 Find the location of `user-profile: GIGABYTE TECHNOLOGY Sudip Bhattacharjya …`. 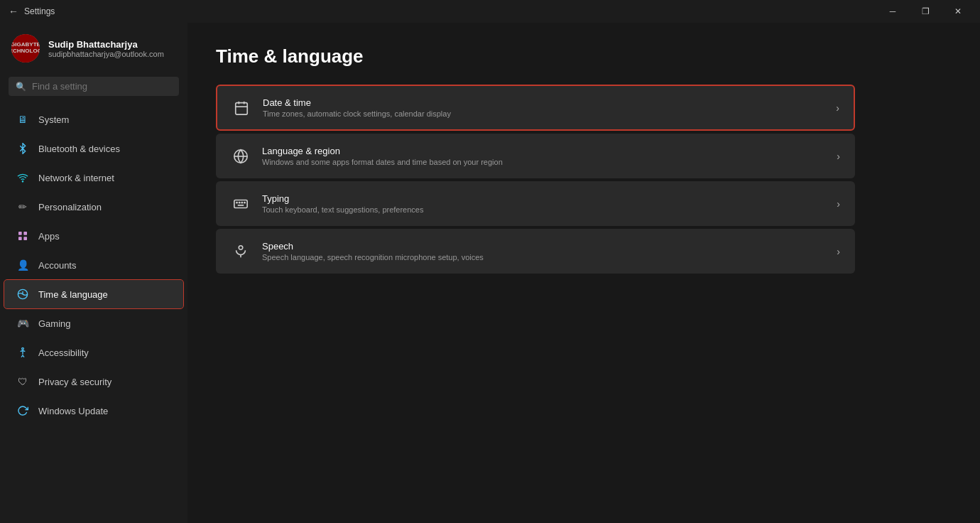

user-profile: GIGABYTE TECHNOLOGY Sudip Bhattacharjya … is located at coordinates (94, 50).